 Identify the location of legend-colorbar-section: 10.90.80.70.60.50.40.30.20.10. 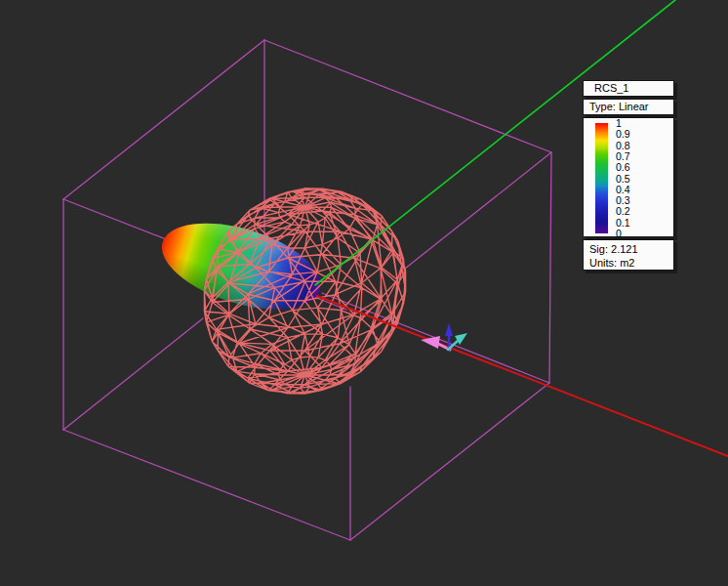
(628, 178).